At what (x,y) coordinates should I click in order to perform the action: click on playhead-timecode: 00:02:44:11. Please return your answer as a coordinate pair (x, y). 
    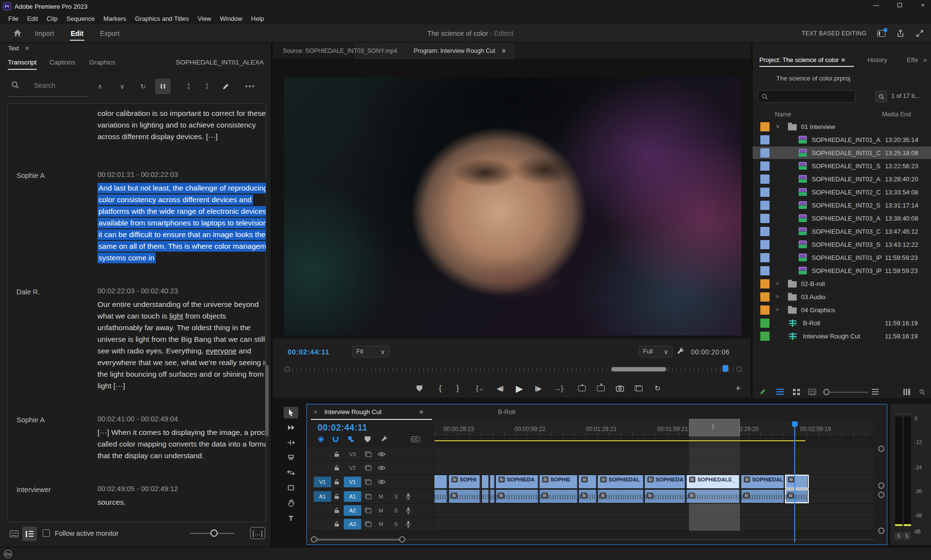
    Looking at the image, I should click on (308, 352).